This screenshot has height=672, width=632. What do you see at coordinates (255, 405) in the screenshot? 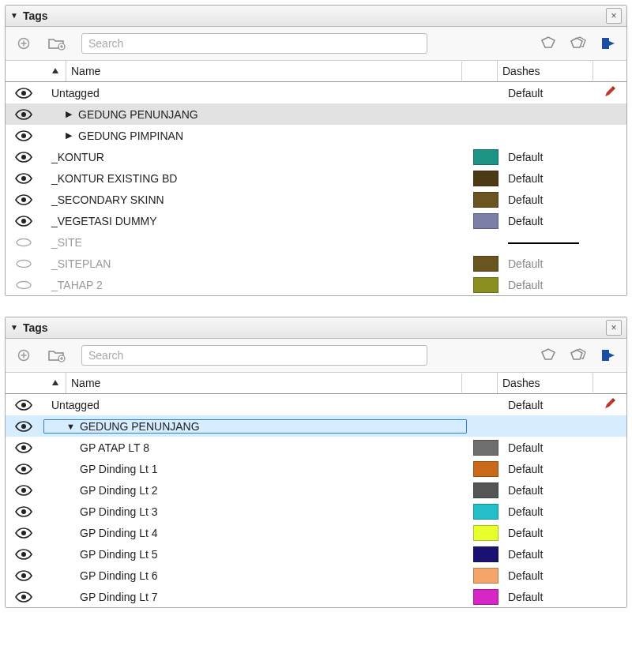
I see `tag-name-cell: Untagged` at bounding box center [255, 405].